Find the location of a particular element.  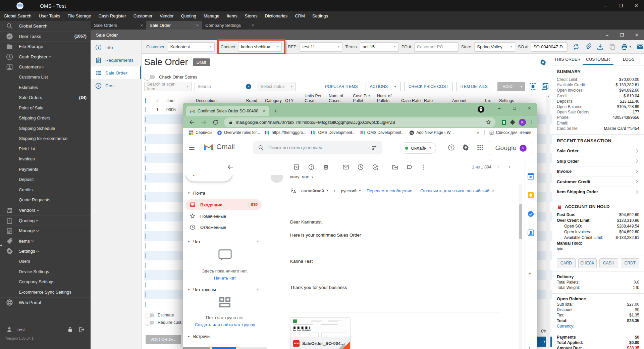

sidebar-item: Users is located at coordinates (45, 262).